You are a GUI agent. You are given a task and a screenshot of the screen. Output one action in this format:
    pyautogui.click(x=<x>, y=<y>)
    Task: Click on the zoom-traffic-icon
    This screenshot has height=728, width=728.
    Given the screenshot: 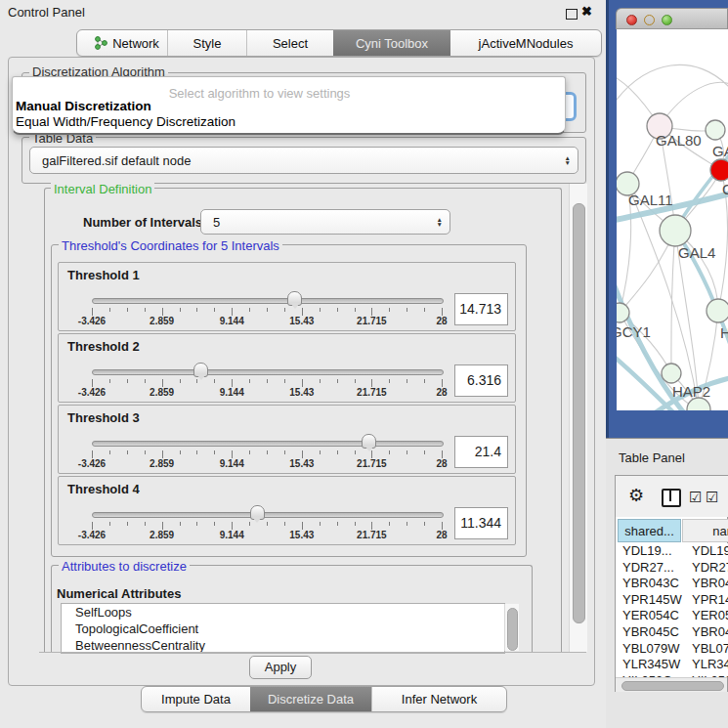 What is the action you would take?
    pyautogui.click(x=666, y=20)
    